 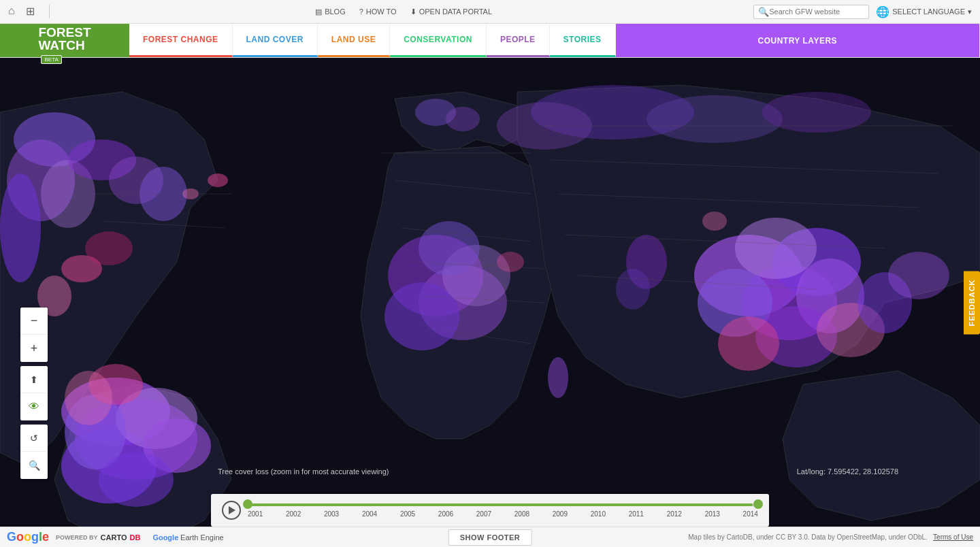 I want to click on reset-button: ↺, so click(x=34, y=438).